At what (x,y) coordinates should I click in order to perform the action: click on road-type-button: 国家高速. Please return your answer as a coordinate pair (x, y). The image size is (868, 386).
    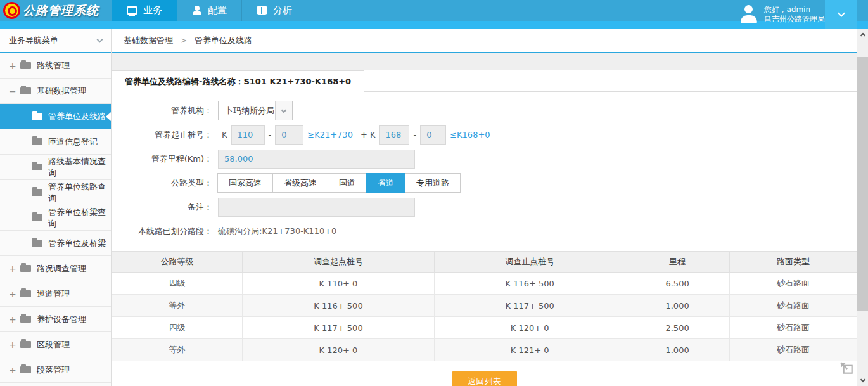
    Looking at the image, I should click on (245, 183).